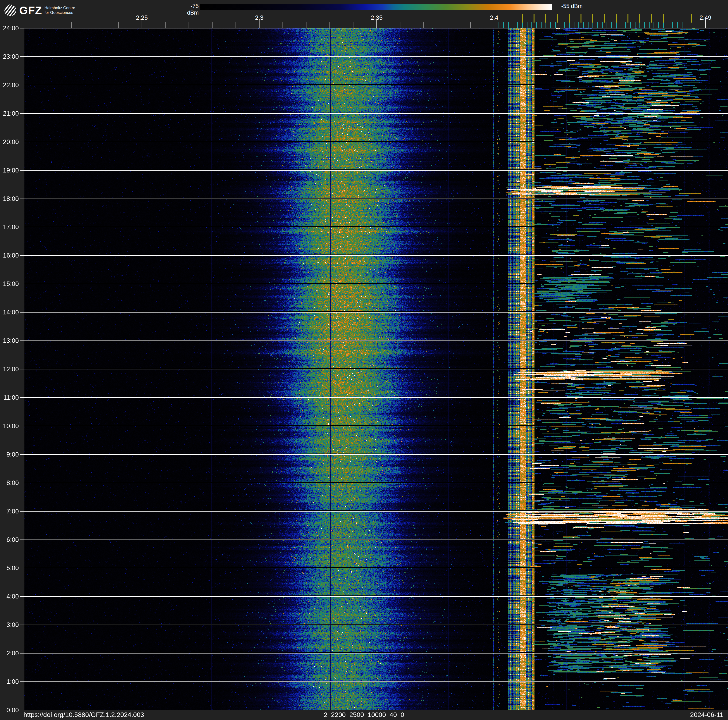  Describe the element at coordinates (11, 11) in the screenshot. I see `gfz-logo-icon` at that location.